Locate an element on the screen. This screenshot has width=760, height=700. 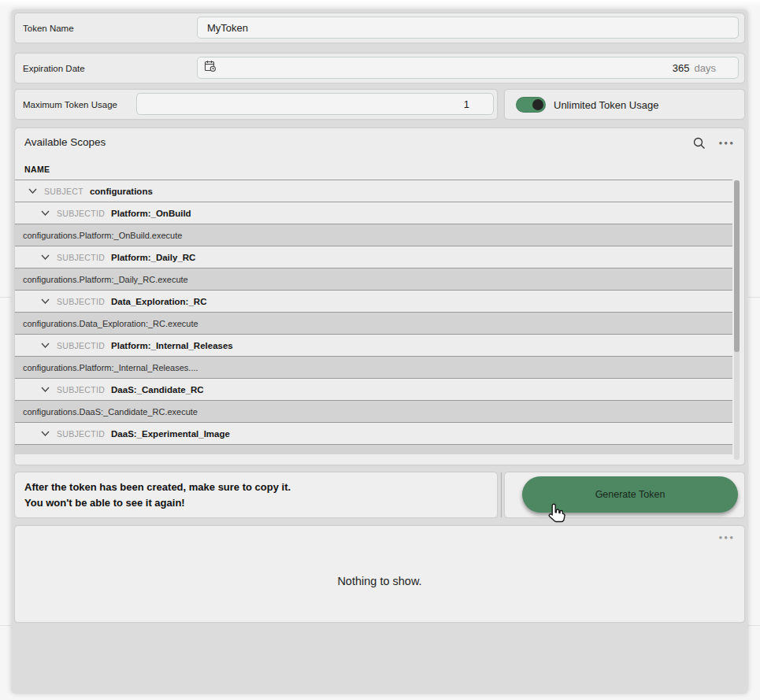
scope-group-row: SUBJECTIDPlatform:_Daily_RC is located at coordinates (373, 257).